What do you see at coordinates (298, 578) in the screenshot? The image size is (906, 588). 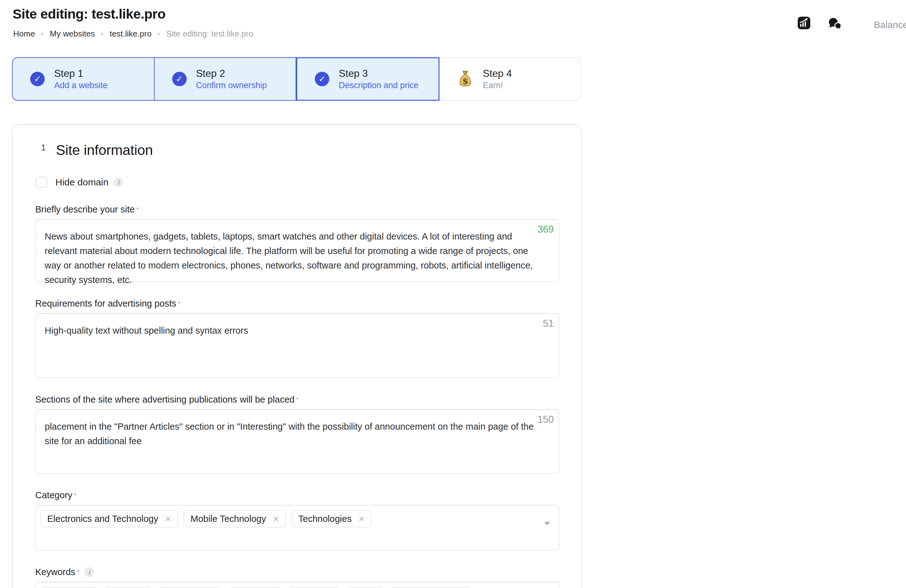 I see `field-keywords: Keywords * i android ×` at bounding box center [298, 578].